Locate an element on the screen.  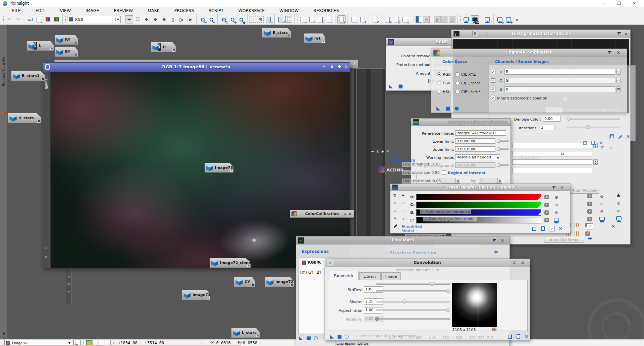
menu-image: IMAGE is located at coordinates (92, 11).